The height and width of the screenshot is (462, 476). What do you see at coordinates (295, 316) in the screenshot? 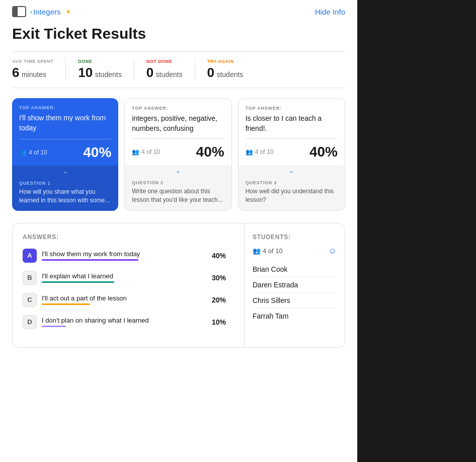
I see `student-name-3: Farrah Tam` at bounding box center [295, 316].